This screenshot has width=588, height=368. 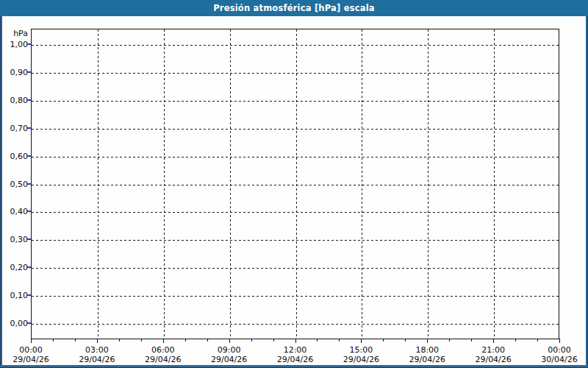 I want to click on y-axis-unit-label: hPa, so click(x=14, y=34).